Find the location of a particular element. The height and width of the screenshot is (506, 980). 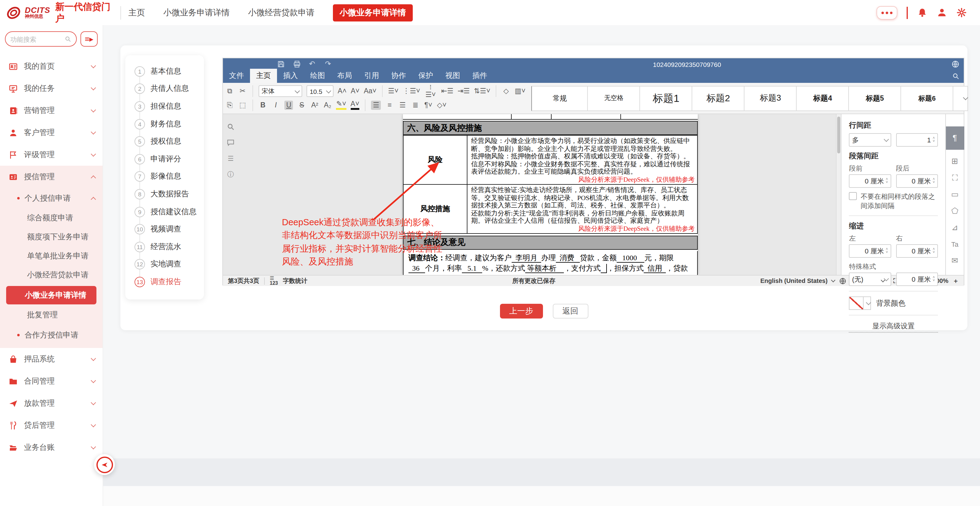

select-icon: ⬚ is located at coordinates (243, 106).